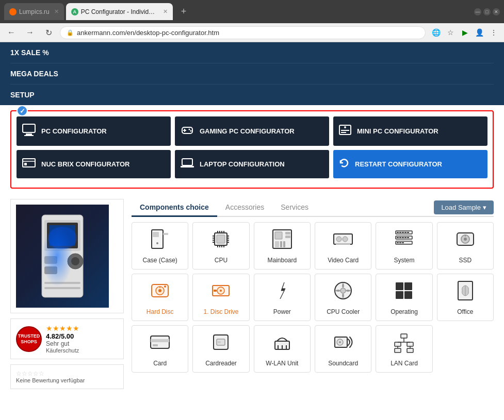 The width and height of the screenshot is (504, 420). I want to click on component-system: System, so click(404, 246).